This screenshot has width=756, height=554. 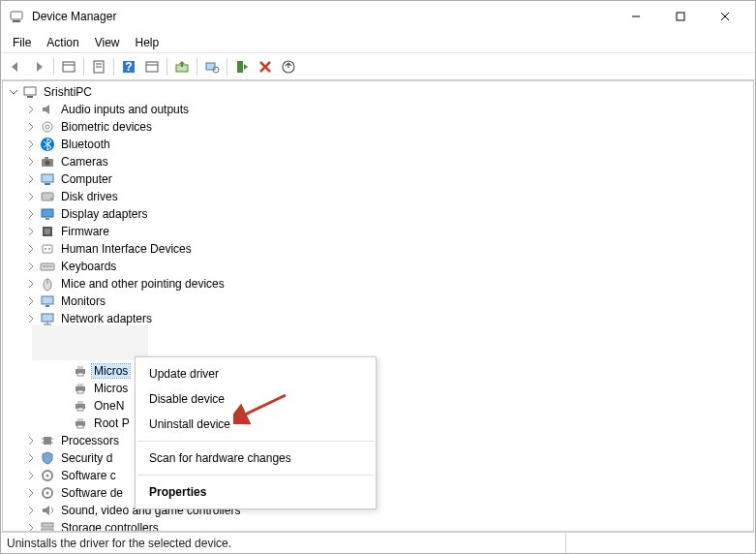 I want to click on tree-item-label: Keyboards, so click(x=89, y=266).